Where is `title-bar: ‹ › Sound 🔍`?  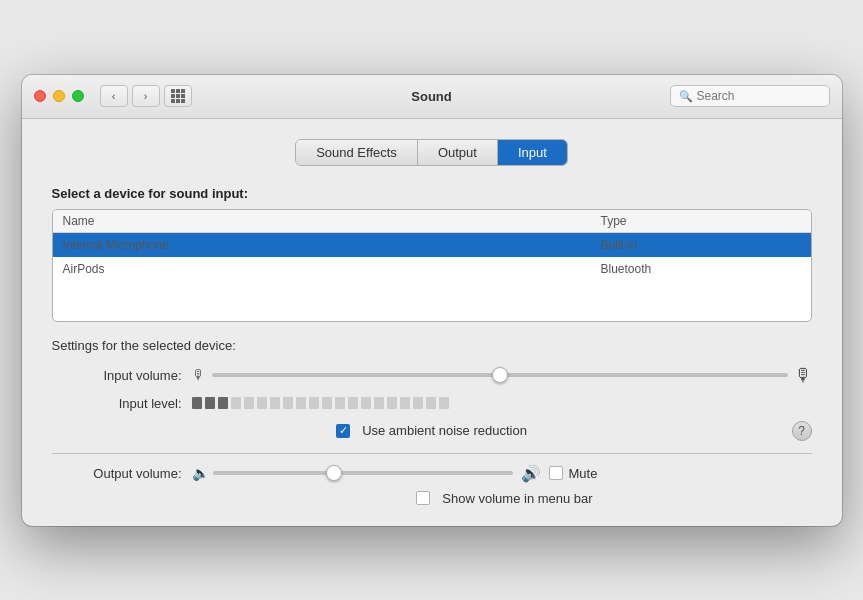
title-bar: ‹ › Sound 🔍 is located at coordinates (432, 97).